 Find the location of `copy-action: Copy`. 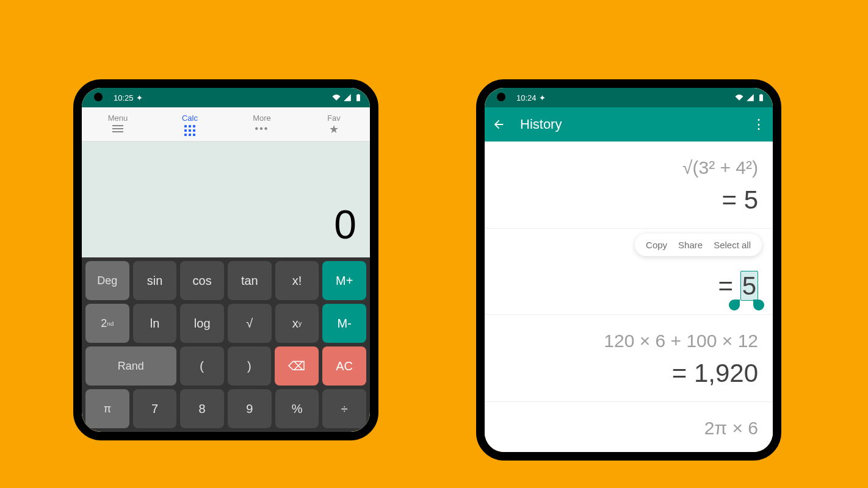

copy-action: Copy is located at coordinates (657, 245).